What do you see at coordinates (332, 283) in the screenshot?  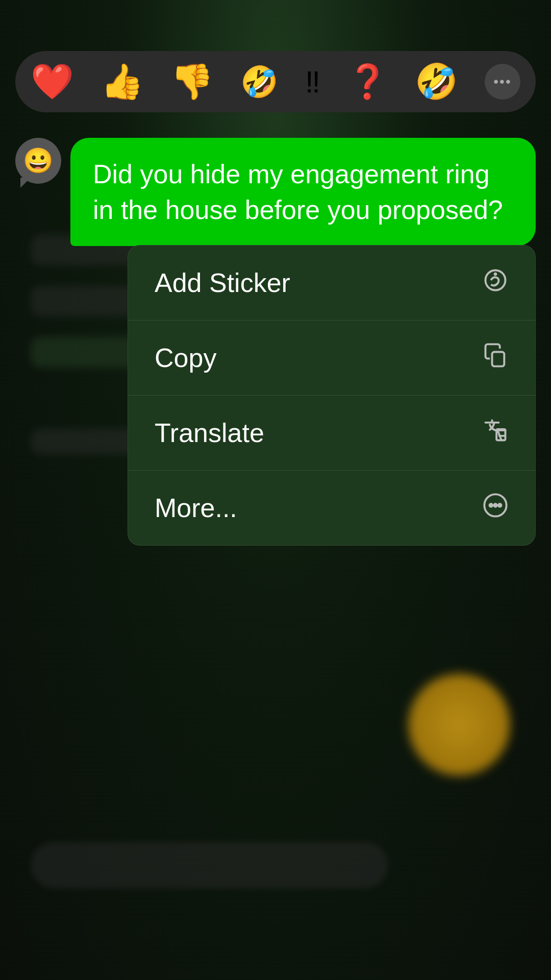 I see `add-sticker-menu-item: Add Sticker` at bounding box center [332, 283].